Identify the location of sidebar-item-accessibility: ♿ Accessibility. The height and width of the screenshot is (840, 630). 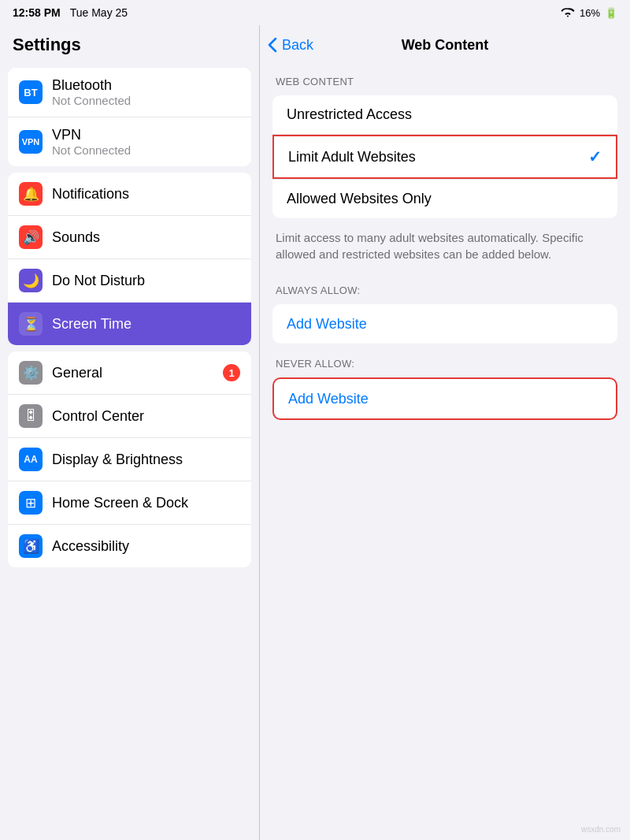
(129, 546).